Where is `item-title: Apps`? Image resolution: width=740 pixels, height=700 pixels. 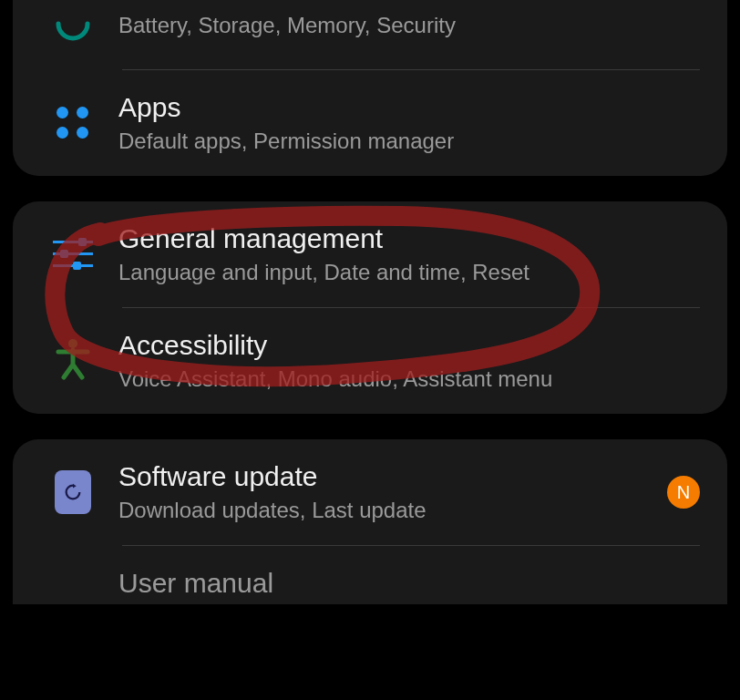 item-title: Apps is located at coordinates (409, 108).